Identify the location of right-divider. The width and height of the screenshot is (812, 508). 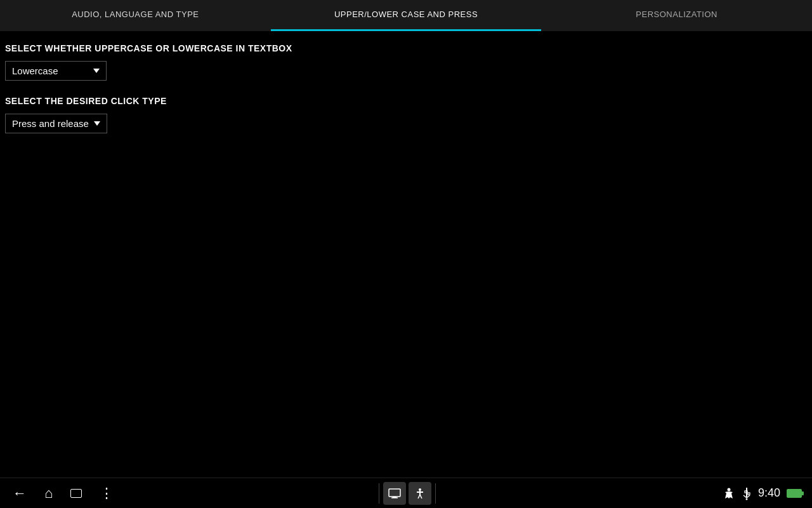
(435, 493).